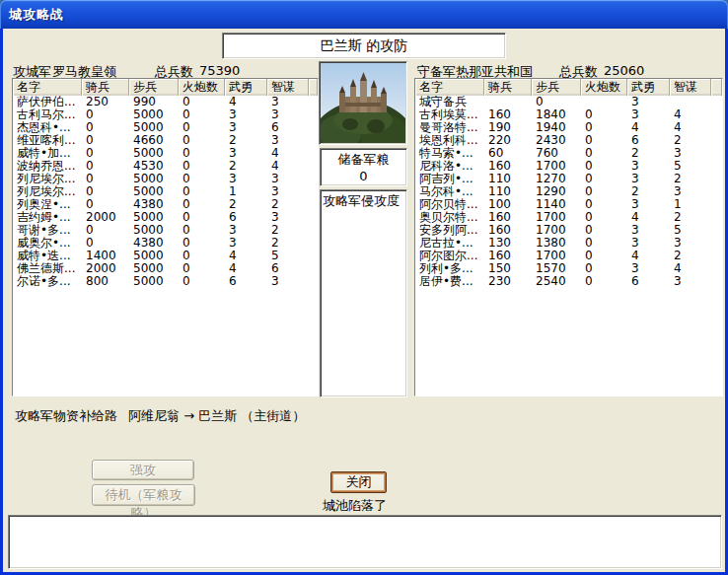 The width and height of the screenshot is (728, 575). What do you see at coordinates (568, 191) in the screenshot?
I see `table-row: 马尔科•...1101290023` at bounding box center [568, 191].